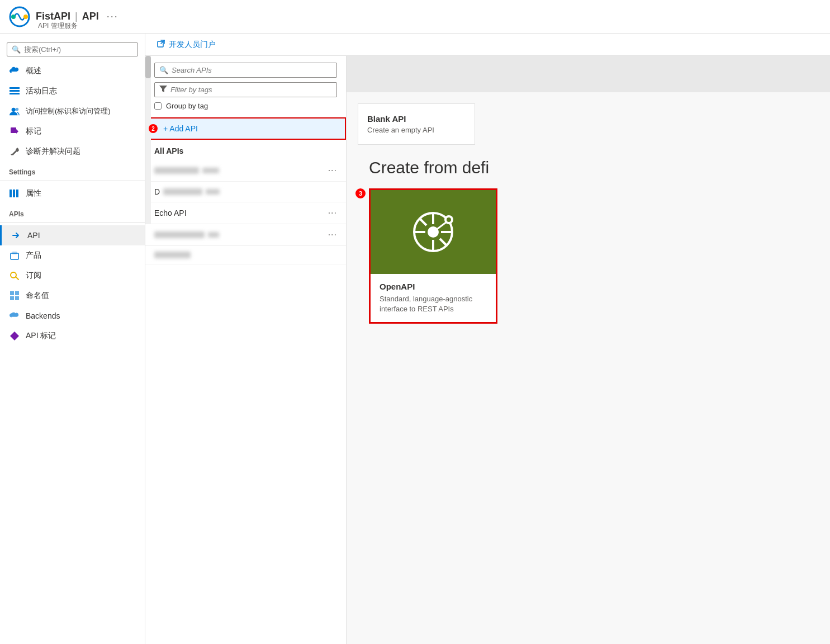  I want to click on create-from-def-heading: Create from defi, so click(594, 168).